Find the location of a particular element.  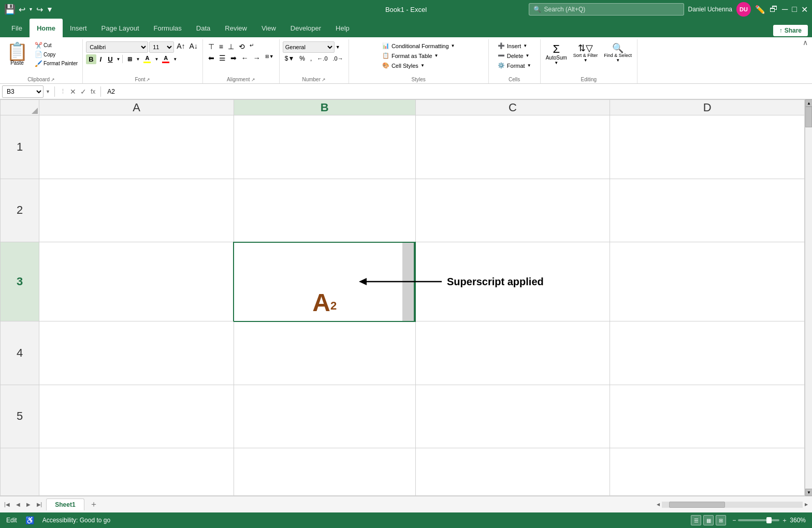

format-as-table-button: 📋 Format as Table ▼ is located at coordinates (410, 56).